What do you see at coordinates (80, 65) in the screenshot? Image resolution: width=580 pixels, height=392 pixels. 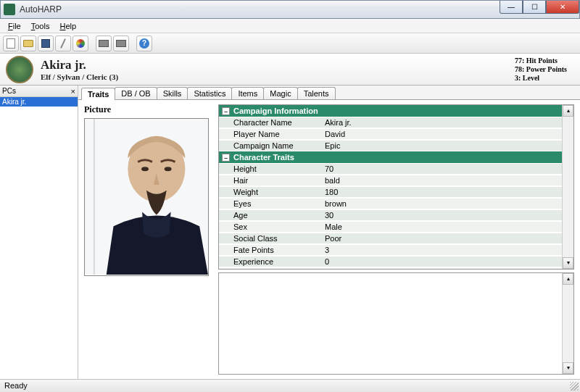 I see `character-name: Akira jr.` at bounding box center [80, 65].